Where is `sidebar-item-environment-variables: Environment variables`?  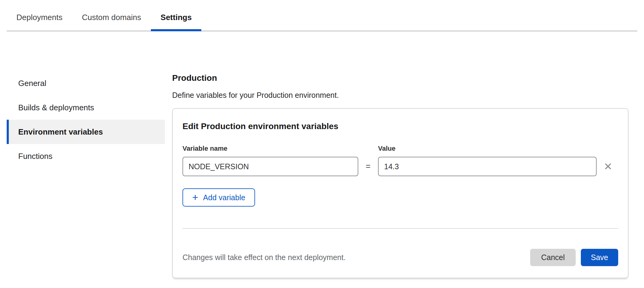
sidebar-item-environment-variables: Environment variables is located at coordinates (86, 132).